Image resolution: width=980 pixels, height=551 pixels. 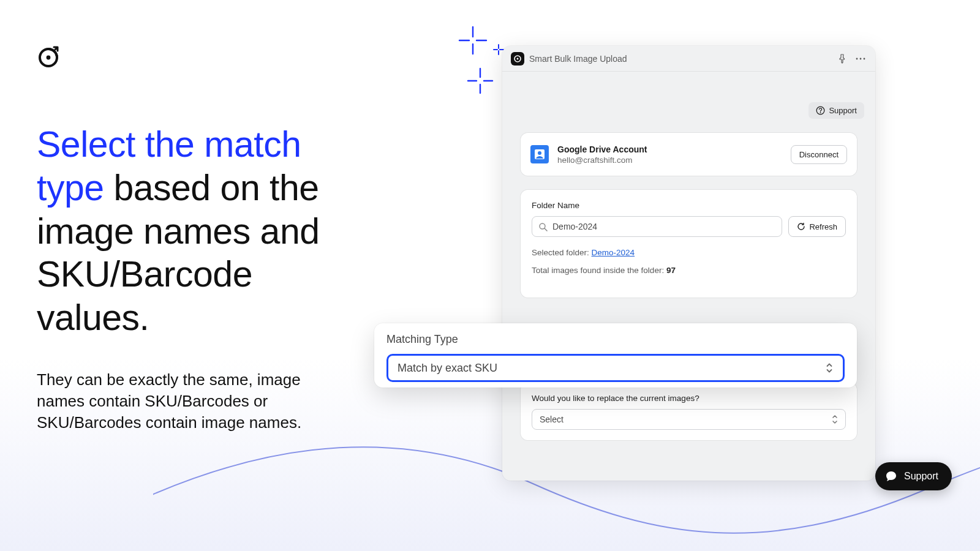 What do you see at coordinates (578, 59) in the screenshot?
I see `window-title: Smart Bulk Image Upload` at bounding box center [578, 59].